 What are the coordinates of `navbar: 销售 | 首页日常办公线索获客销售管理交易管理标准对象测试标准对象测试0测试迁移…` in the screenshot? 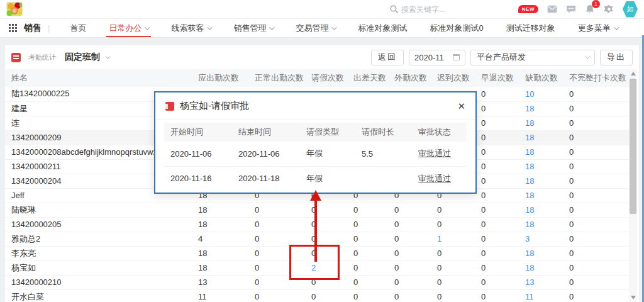 It's located at (322, 28).